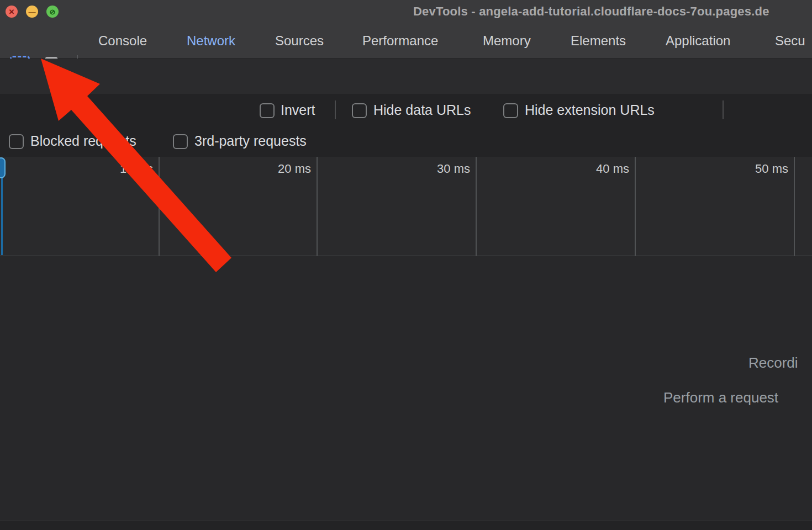 The width and height of the screenshot is (812, 530). What do you see at coordinates (211, 41) in the screenshot?
I see `tab-network: Network` at bounding box center [211, 41].